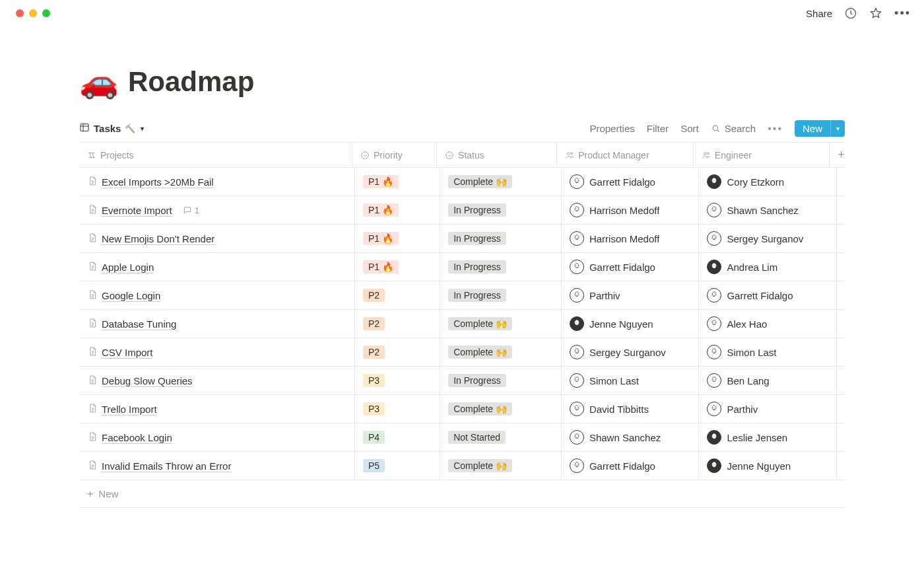 The image size is (924, 578). Describe the element at coordinates (630, 380) in the screenshot. I see `cell-product-manager: Simon Last` at that location.